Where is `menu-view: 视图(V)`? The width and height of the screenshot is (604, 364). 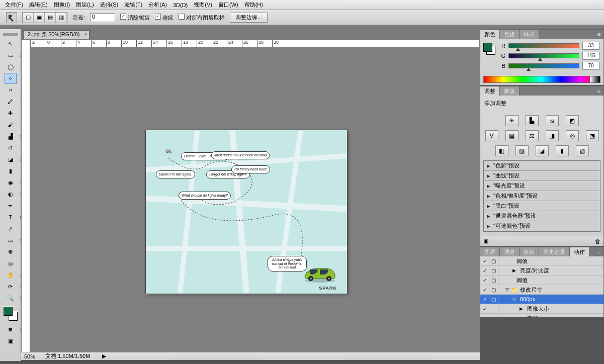 menu-view: 视图(V) is located at coordinates (203, 5).